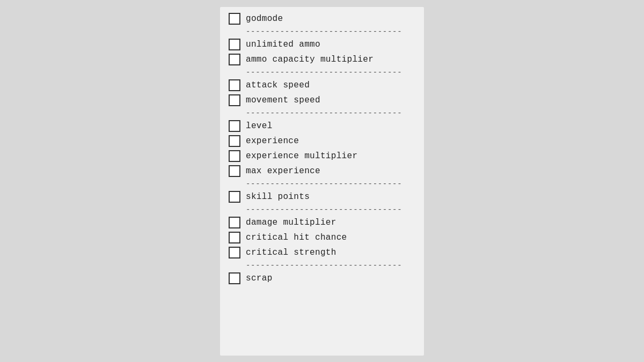 This screenshot has height=362, width=644. I want to click on cheat-item-max-experience: max experience, so click(322, 171).